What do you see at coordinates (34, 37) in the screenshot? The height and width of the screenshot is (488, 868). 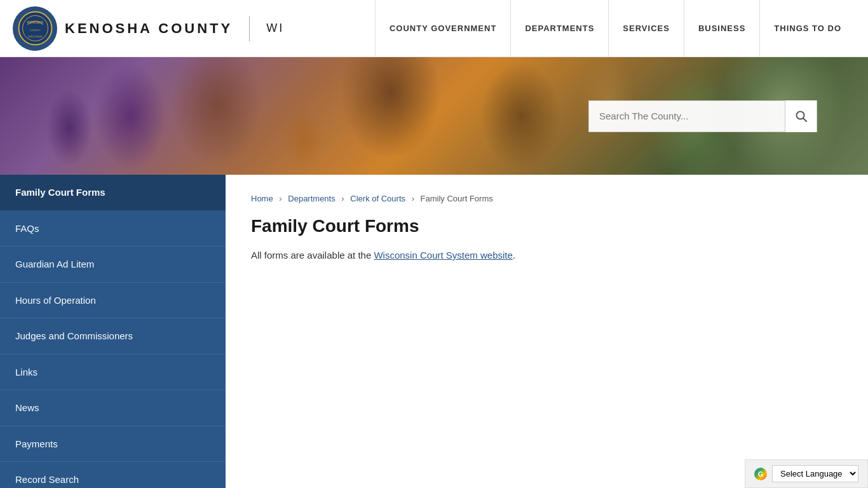 I see `svg-text: WISCONSIN` at bounding box center [34, 37].